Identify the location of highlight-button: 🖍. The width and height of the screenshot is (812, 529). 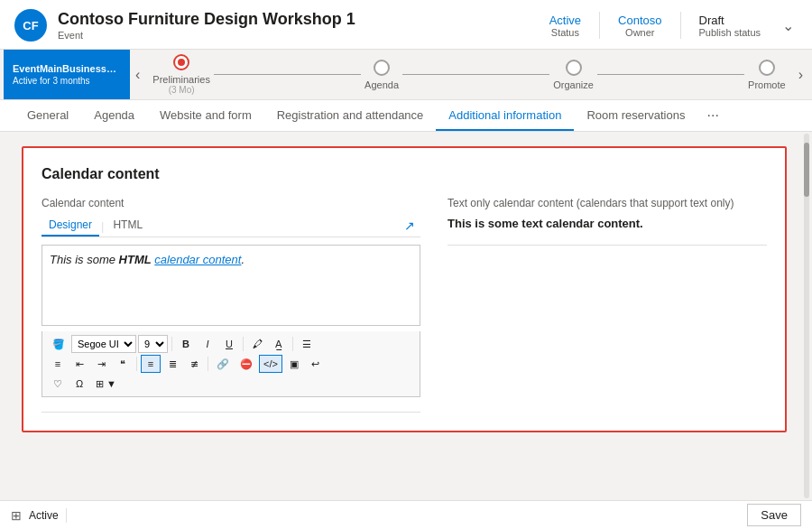
(257, 344).